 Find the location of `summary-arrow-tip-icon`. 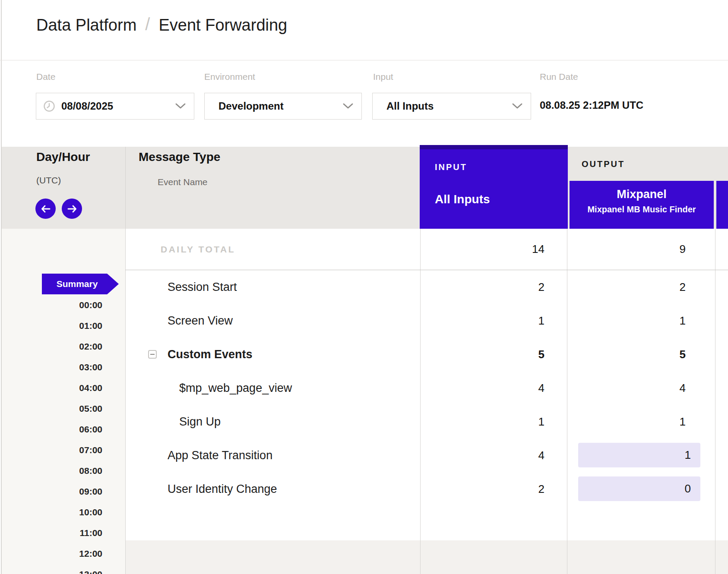

summary-arrow-tip-icon is located at coordinates (113, 284).